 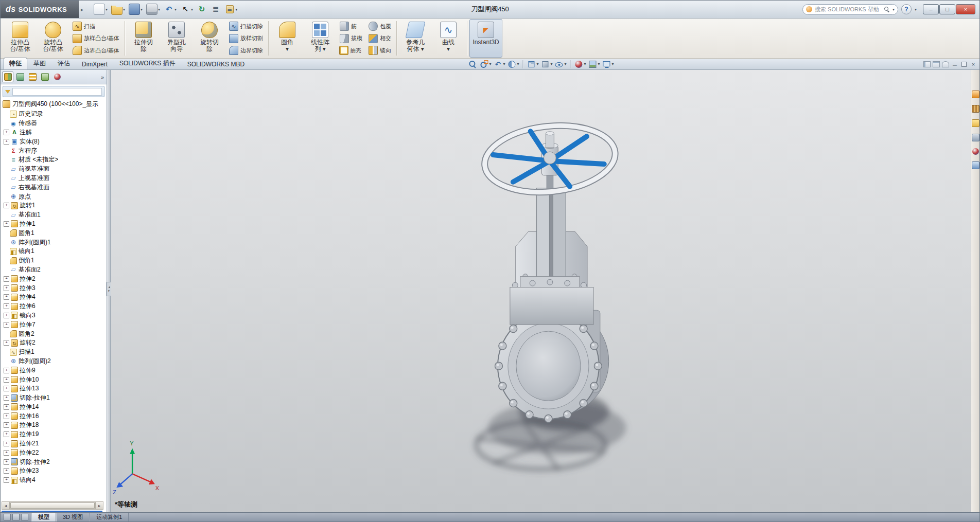 What do you see at coordinates (44, 517) in the screenshot?
I see `statusbar-tab-模型: 模型` at bounding box center [44, 517].